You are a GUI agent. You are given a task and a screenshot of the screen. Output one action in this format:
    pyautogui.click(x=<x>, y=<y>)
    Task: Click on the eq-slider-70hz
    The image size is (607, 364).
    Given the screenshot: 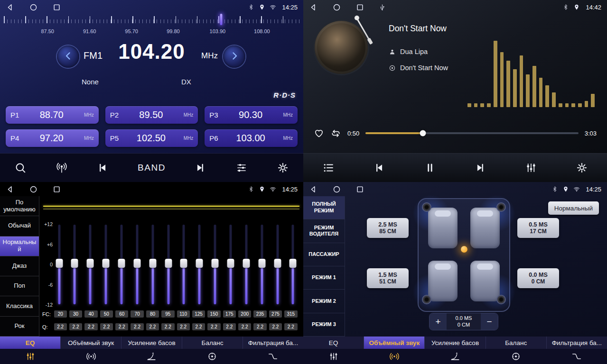 What is the action you would take?
    pyautogui.click(x=137, y=264)
    